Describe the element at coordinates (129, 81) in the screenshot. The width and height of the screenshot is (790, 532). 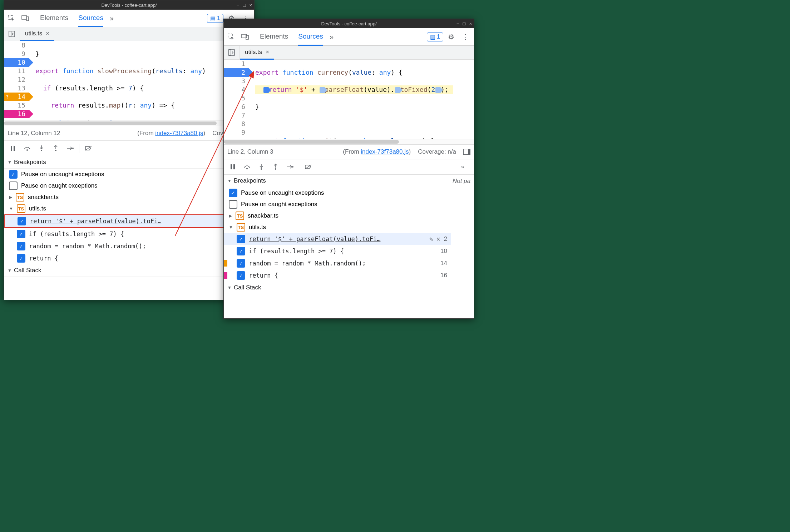
I see `code-editor: 8 9 10 11 12 13 ?14 15 16 } export funct…` at that location.